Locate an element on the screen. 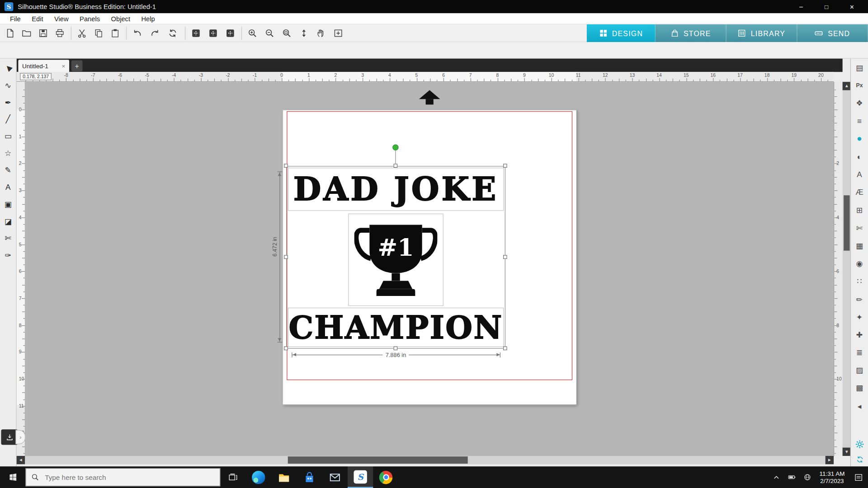  vertical-scrollbar: ▲ ▼ is located at coordinates (847, 269).